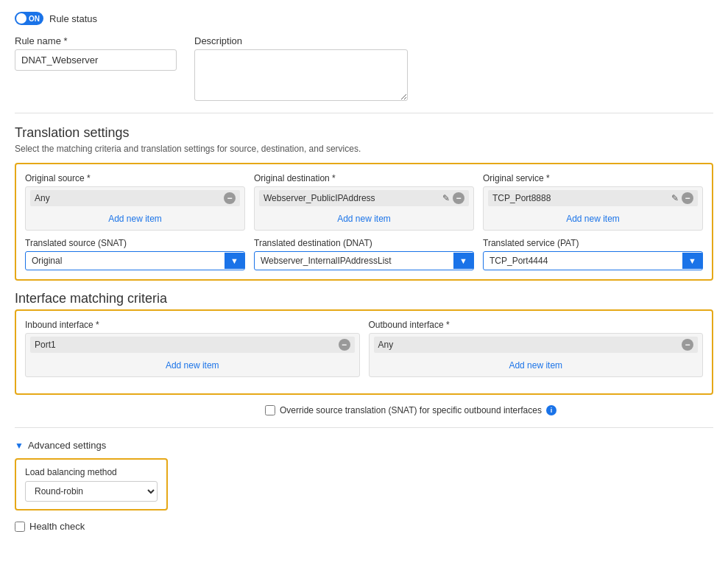  I want to click on chevron-down-icon: ▼, so click(19, 446).